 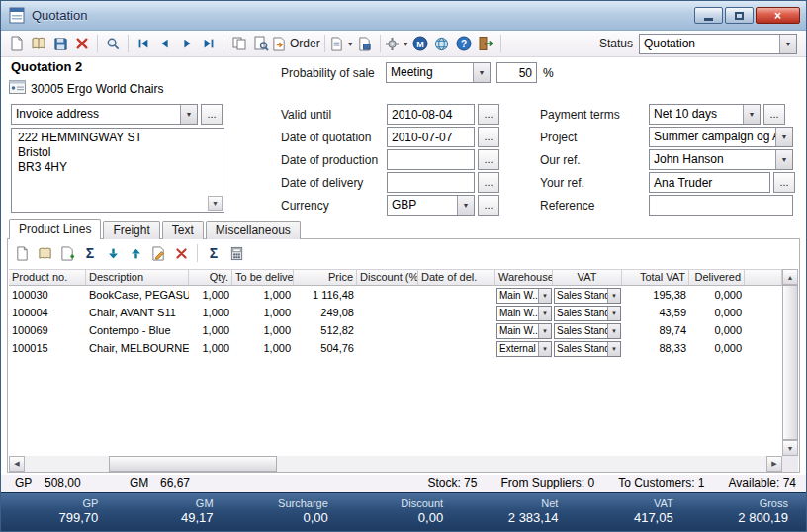 What do you see at coordinates (431, 115) in the screenshot?
I see `valid-until-input` at bounding box center [431, 115].